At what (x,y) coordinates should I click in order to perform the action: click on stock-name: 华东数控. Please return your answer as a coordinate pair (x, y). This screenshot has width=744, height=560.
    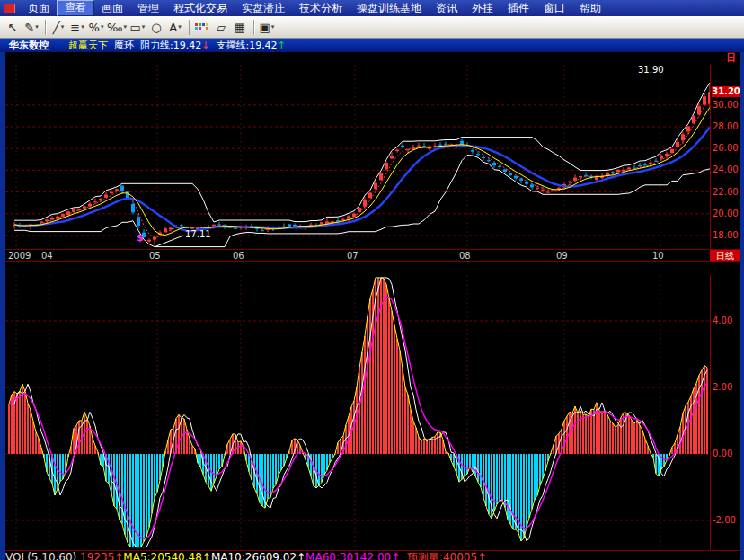
    Looking at the image, I should click on (29, 45).